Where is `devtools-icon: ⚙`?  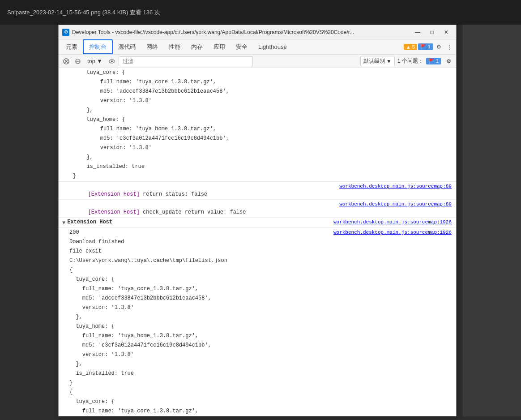
devtools-icon: ⚙ is located at coordinates (66, 32).